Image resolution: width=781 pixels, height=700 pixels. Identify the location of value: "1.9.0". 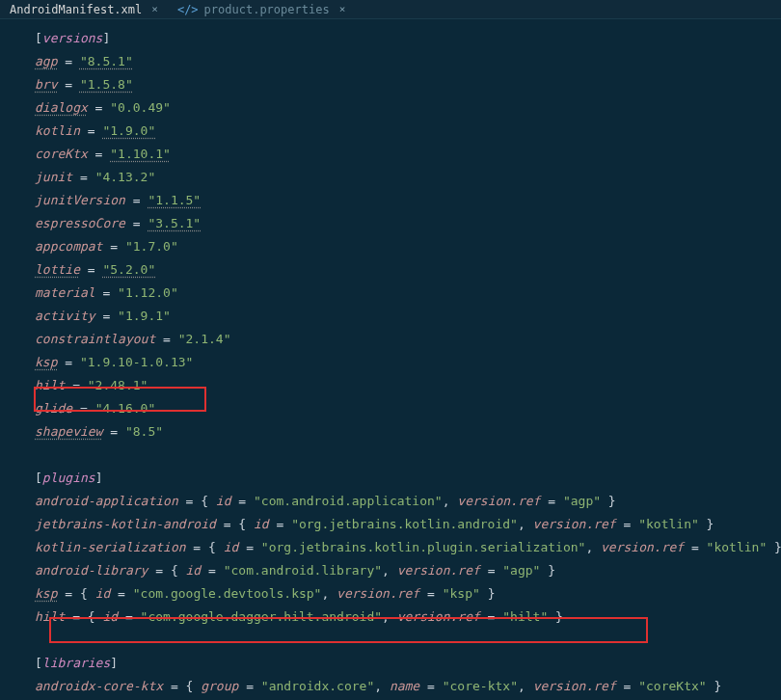
(129, 131).